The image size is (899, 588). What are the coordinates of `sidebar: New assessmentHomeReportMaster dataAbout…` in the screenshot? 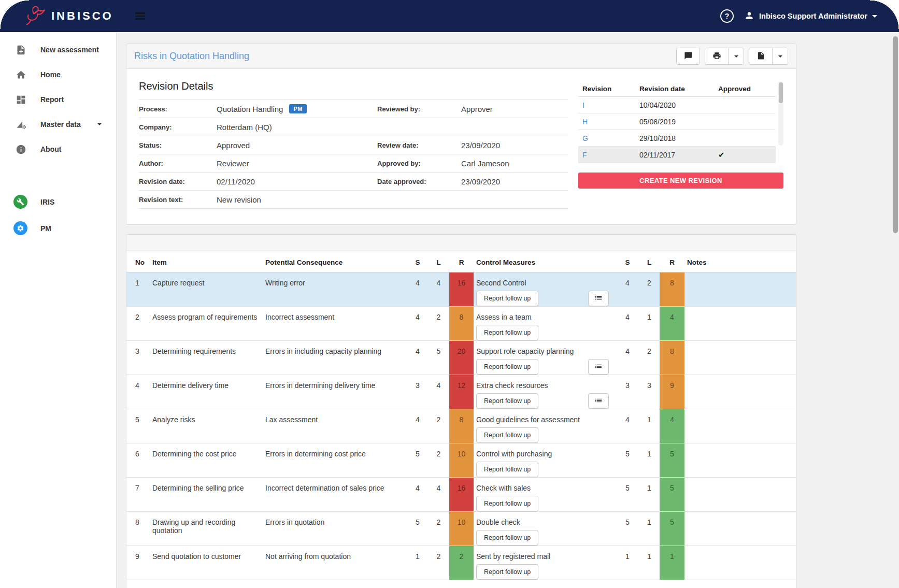 It's located at (58, 310).